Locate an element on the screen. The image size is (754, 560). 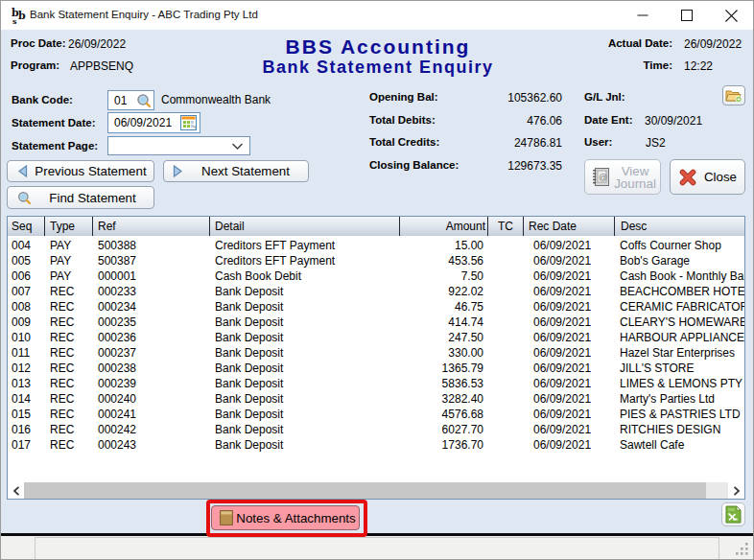
statement-page-select is located at coordinates (178, 146).